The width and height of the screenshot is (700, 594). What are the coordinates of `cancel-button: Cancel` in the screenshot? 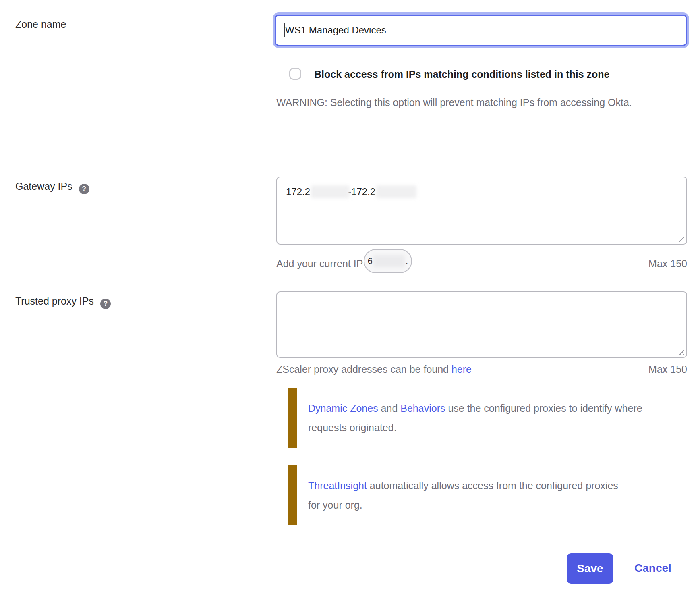 It's located at (653, 568).